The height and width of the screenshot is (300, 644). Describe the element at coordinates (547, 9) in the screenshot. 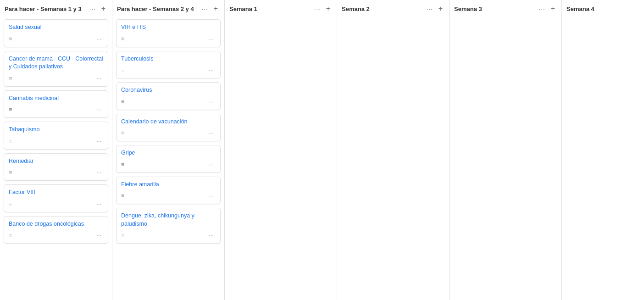

I see `column-actions-col5: ···+` at that location.